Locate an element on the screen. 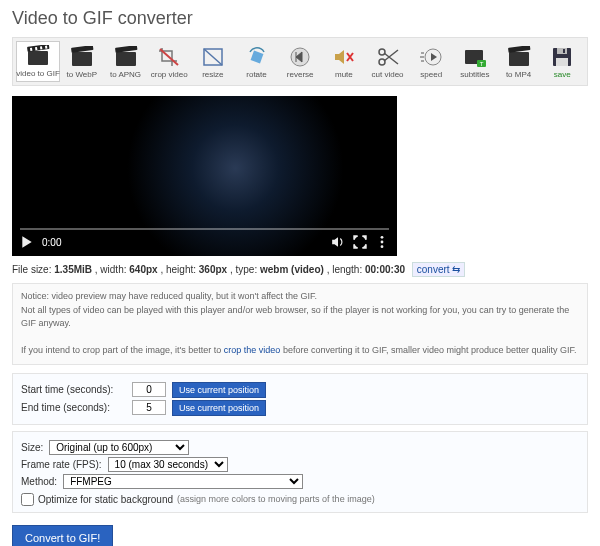 This screenshot has height=546, width=600. resize-icon is located at coordinates (213, 57).